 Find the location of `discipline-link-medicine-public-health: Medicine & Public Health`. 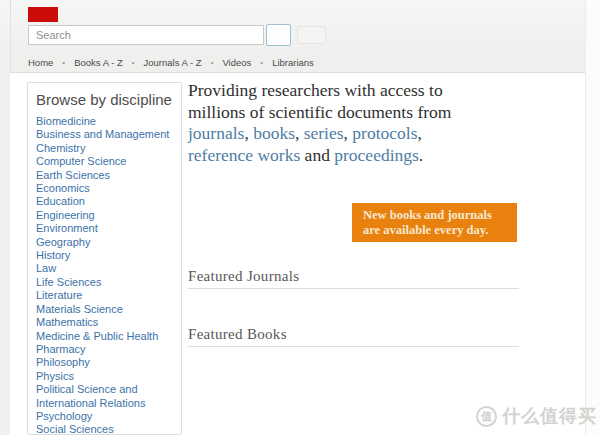

discipline-link-medicine-public-health: Medicine & Public Health is located at coordinates (104, 336).